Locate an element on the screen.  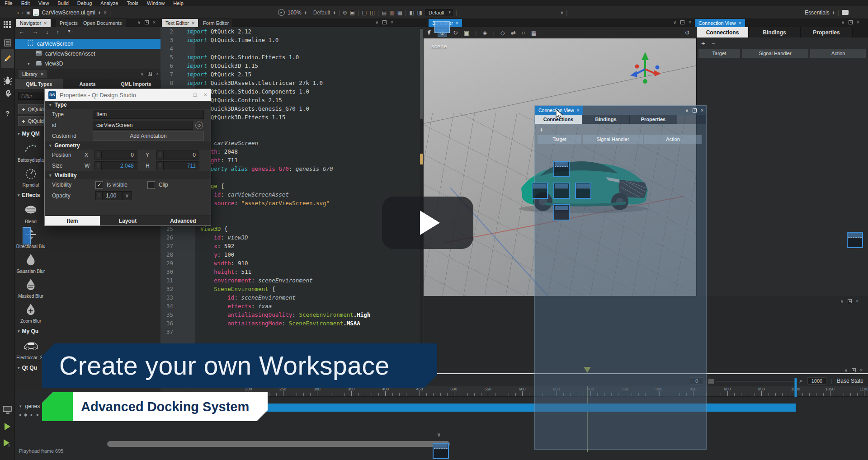
library-item-Masked Blur: Masked Blur is located at coordinates (31, 286).